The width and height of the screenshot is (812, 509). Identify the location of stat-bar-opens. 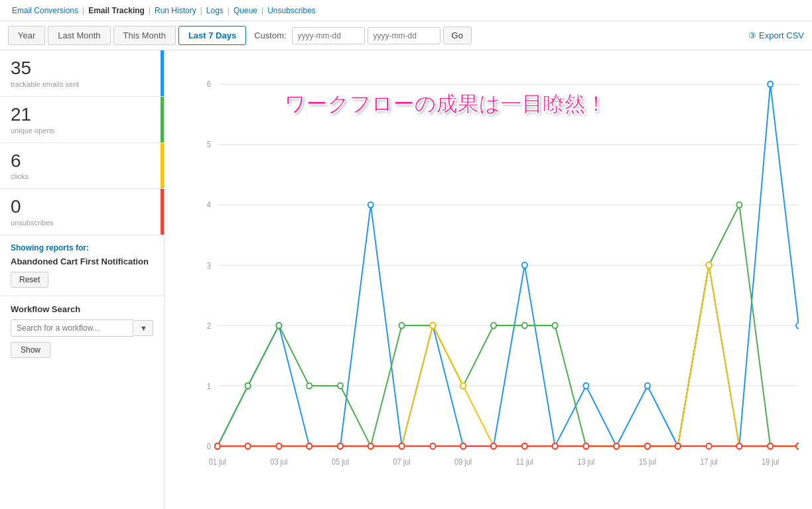
(162, 119).